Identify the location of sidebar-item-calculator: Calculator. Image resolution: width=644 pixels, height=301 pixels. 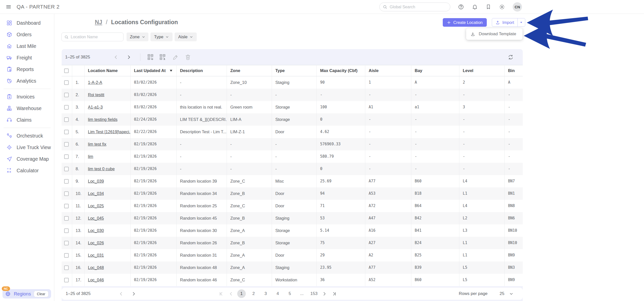
(27, 171).